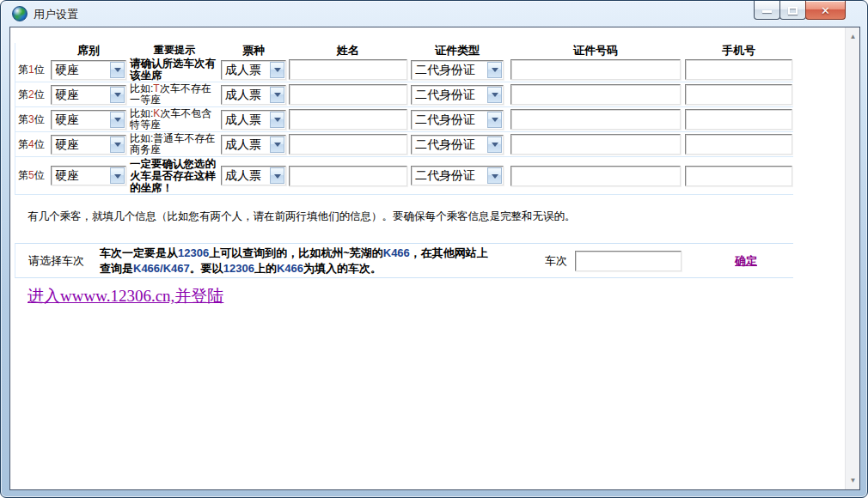 The image size is (868, 498). I want to click on login-12306-link: 进入wwww.12306.cn,并登陆, so click(125, 296).